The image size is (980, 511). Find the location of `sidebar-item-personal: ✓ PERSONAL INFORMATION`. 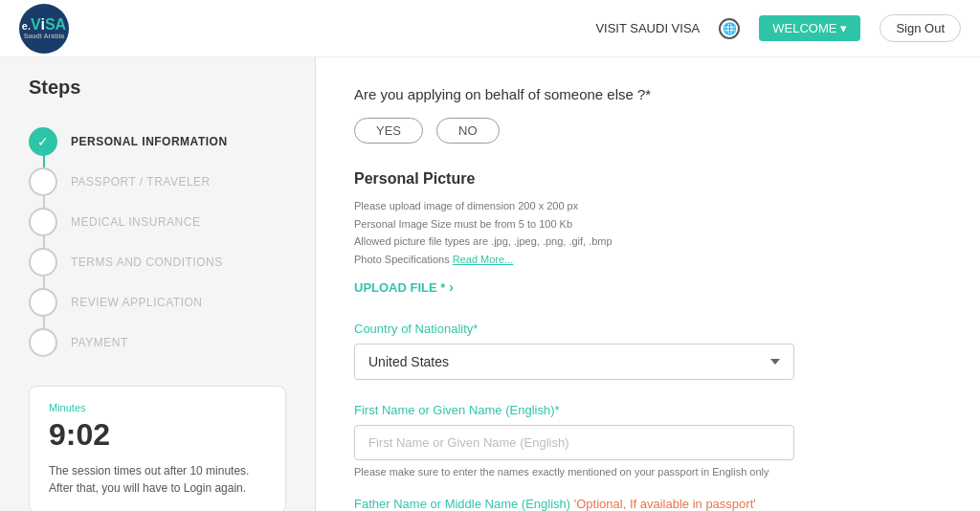

sidebar-item-personal: ✓ PERSONAL INFORMATION is located at coordinates (157, 142).